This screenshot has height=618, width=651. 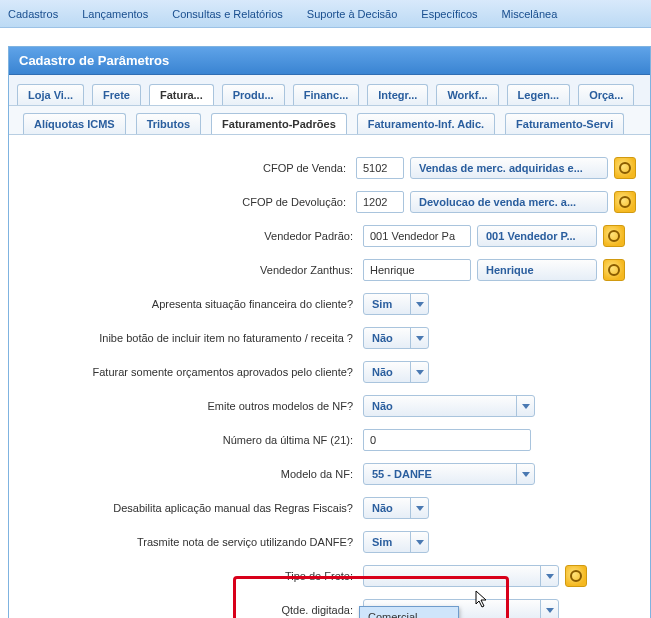 I want to click on input-vendedor-zanthus, so click(x=417, y=270).